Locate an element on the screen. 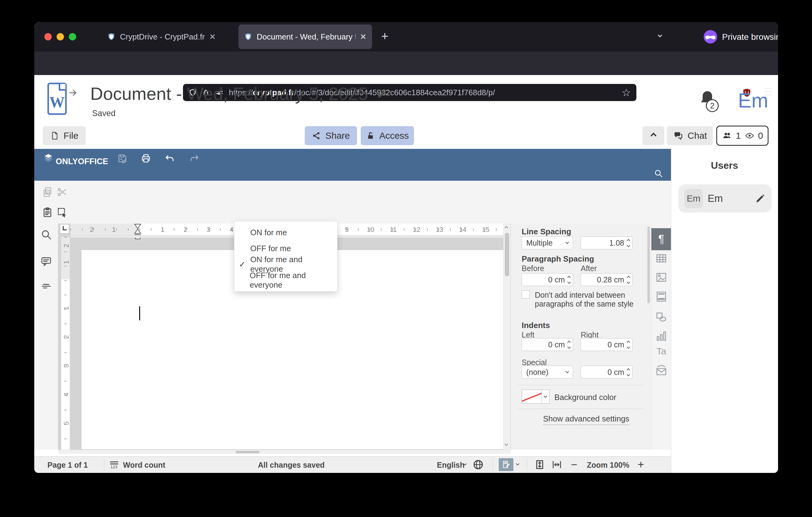 This screenshot has height=517, width=812. fit-width-icon is located at coordinates (557, 464).